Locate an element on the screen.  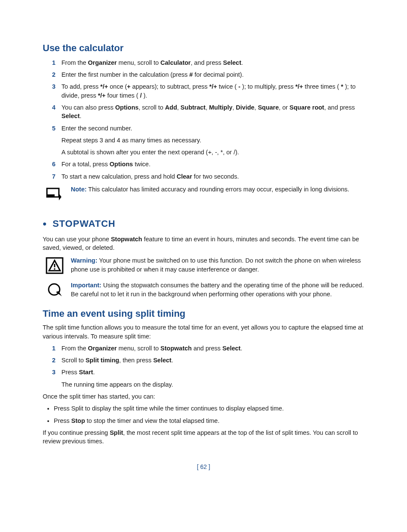
note-label: Note: is located at coordinates (78, 189).